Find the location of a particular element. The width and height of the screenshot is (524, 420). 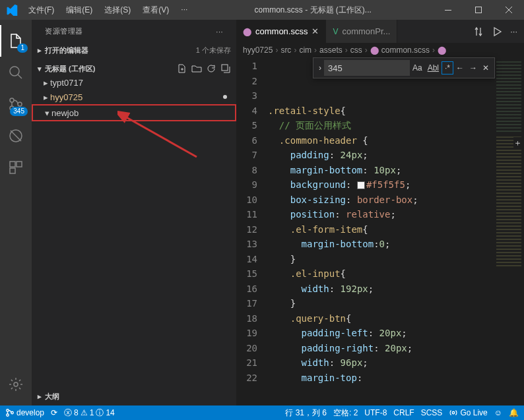

status-bar: develop ⟳ ⓧ8 ⚠1 ⓘ14 行 31，列 6 空格: 2 UTF-8… is located at coordinates (262, 413).